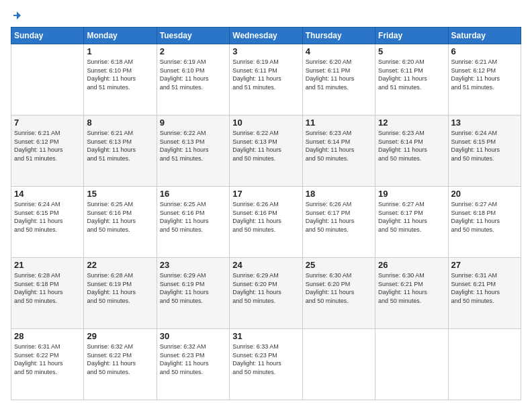 The height and width of the screenshot is (411, 532). I want to click on calendar-cell: 4Sunrise: 6:20 AM Sunset: 6:11 PM Daylig…, so click(339, 80).